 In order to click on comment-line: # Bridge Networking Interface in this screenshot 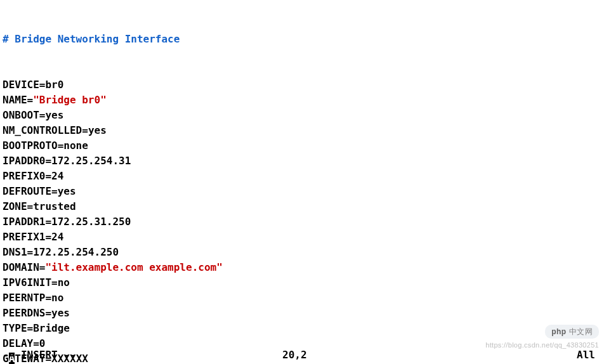, I will do `click(302, 39)`.